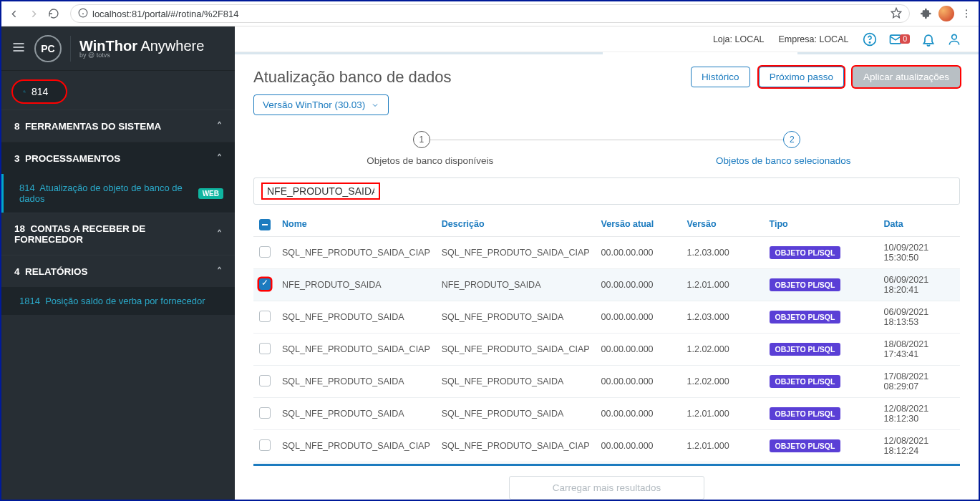 Image resolution: width=980 pixels, height=501 pixels. Describe the element at coordinates (946, 14) in the screenshot. I see `profile-avatar` at that location.